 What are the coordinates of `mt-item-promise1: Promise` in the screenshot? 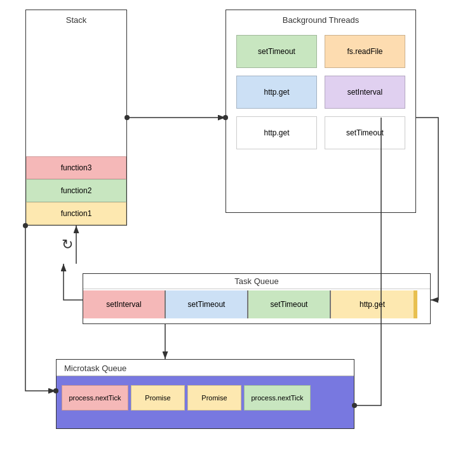 It's located at (158, 398).